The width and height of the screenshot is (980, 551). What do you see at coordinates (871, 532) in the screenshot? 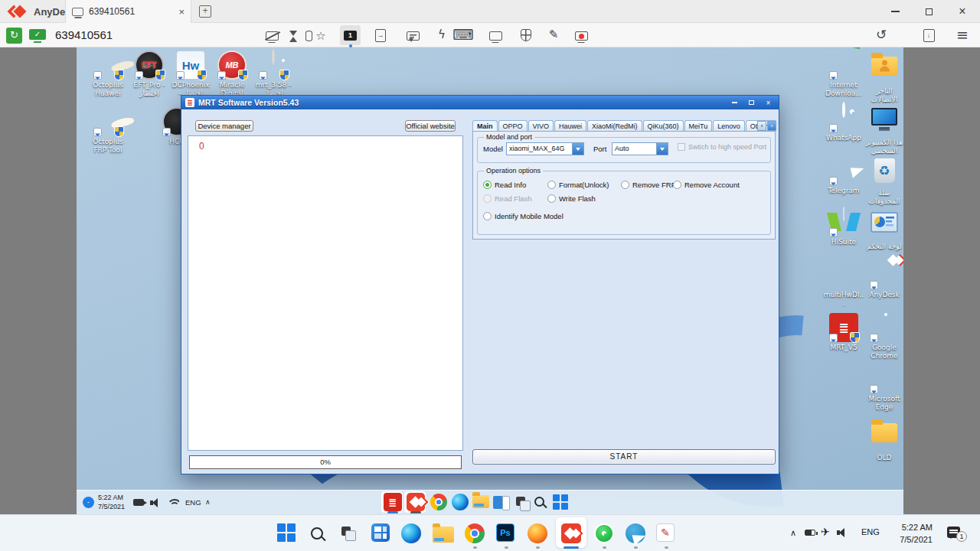
I see `local-language-indicator: ENG` at bounding box center [871, 532].